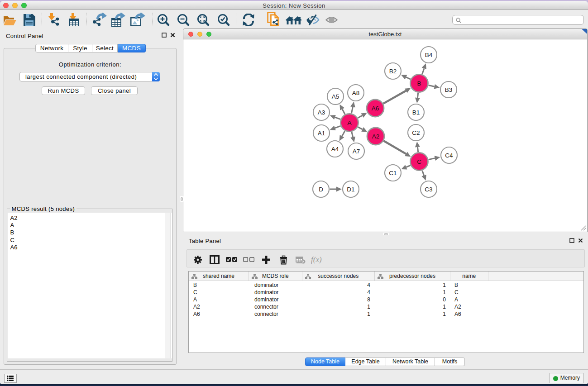 This screenshot has width=588, height=386. I want to click on svg-text: A1, so click(321, 133).